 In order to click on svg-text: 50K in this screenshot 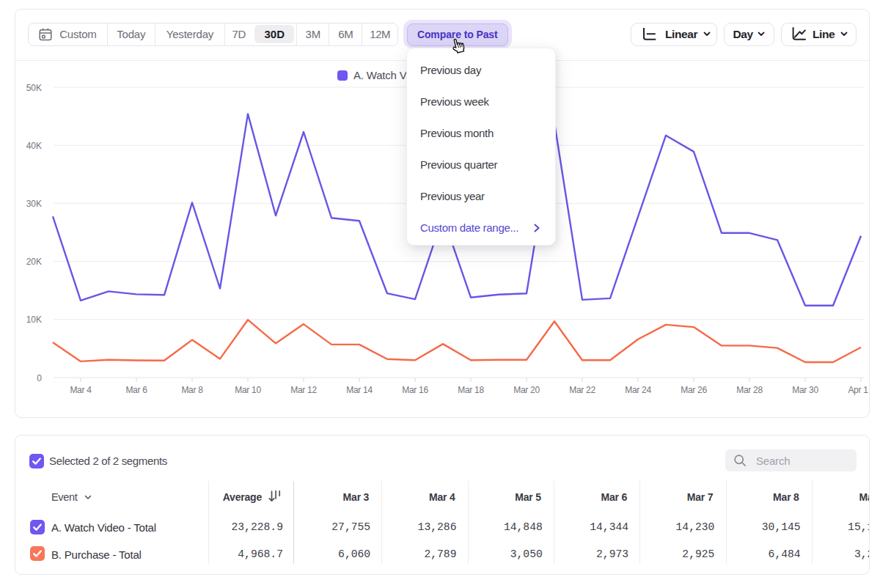, I will do `click(34, 88)`.